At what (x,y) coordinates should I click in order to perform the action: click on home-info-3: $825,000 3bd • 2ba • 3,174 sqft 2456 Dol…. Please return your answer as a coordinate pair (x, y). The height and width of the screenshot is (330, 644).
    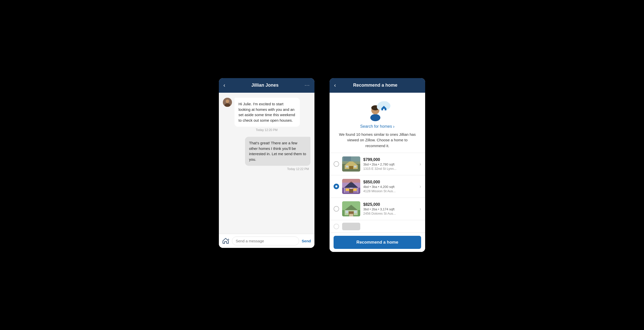
    Looking at the image, I should click on (390, 209).